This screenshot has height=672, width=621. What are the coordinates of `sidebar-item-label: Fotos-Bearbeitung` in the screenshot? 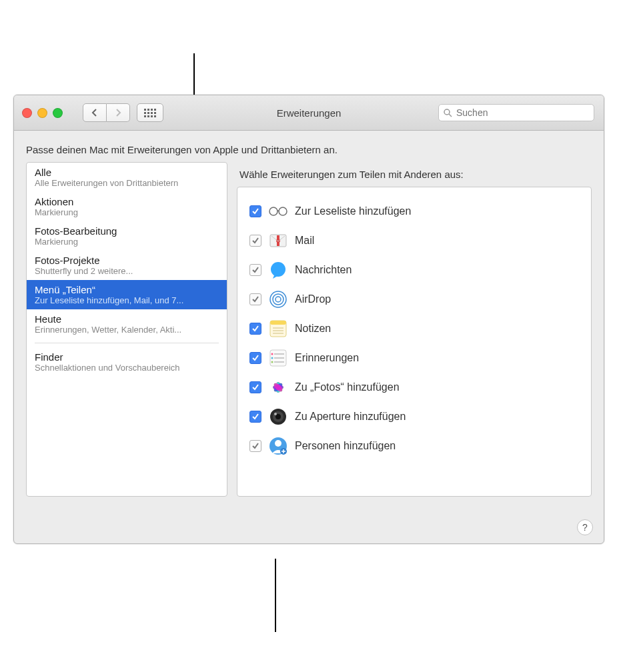 It's located at (127, 231).